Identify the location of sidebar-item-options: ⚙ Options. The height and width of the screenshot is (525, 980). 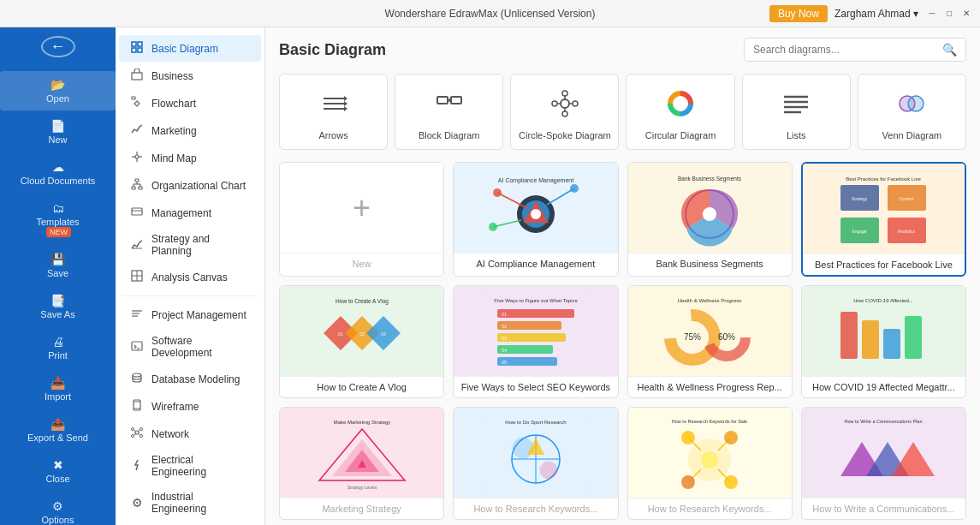
(58, 509).